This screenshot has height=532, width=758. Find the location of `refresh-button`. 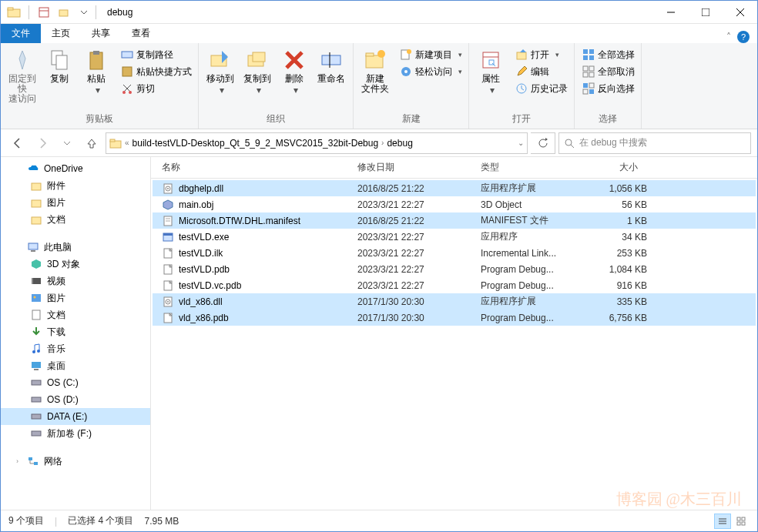

refresh-button is located at coordinates (543, 143).